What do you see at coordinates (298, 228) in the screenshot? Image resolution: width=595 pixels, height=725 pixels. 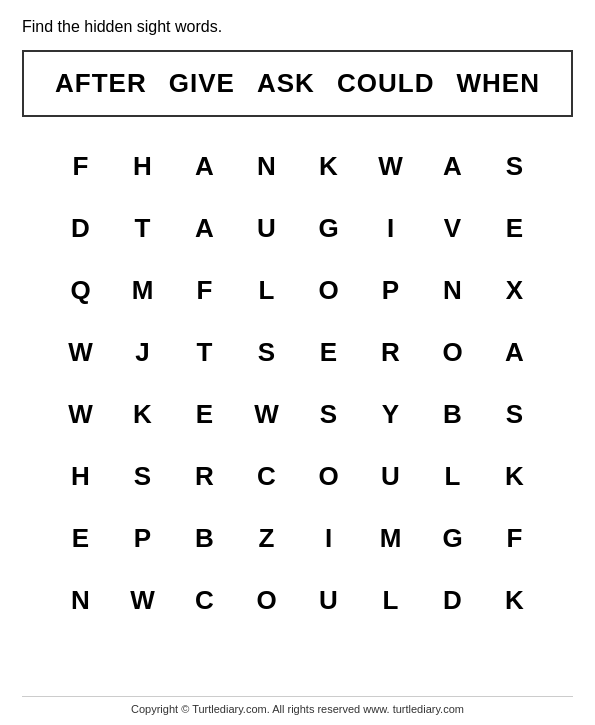 I see `grid-row: DTAUGIVE` at bounding box center [298, 228].